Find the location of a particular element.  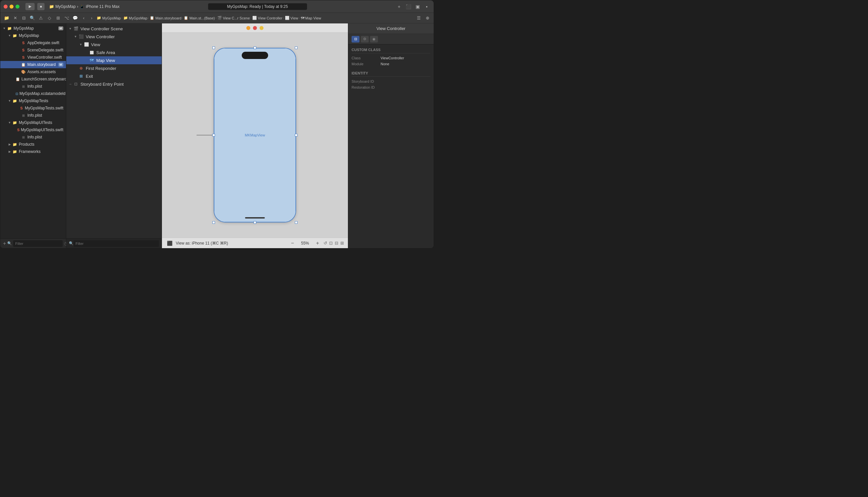

handle-top-right is located at coordinates (296, 48).